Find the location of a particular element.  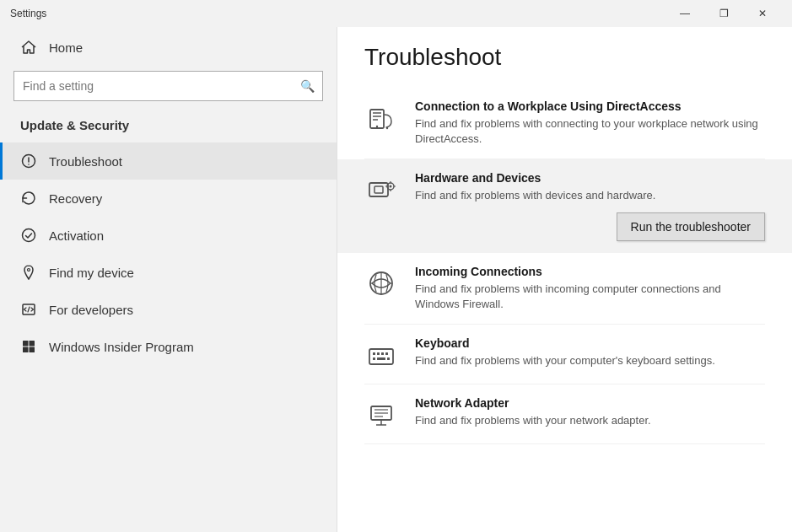

run-btn-container: Run the troubleshooter is located at coordinates (590, 227).